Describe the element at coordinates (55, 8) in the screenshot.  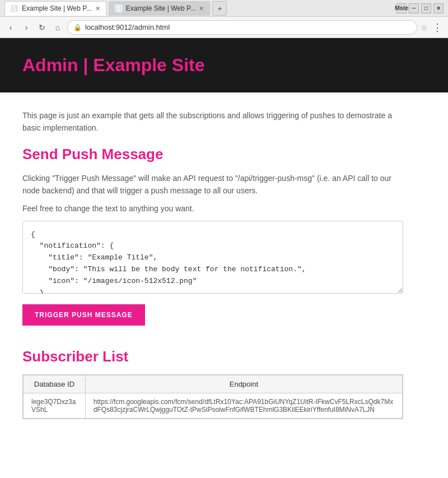
I see `tab-active: 📄 Example Site | Web P... ✕` at that location.